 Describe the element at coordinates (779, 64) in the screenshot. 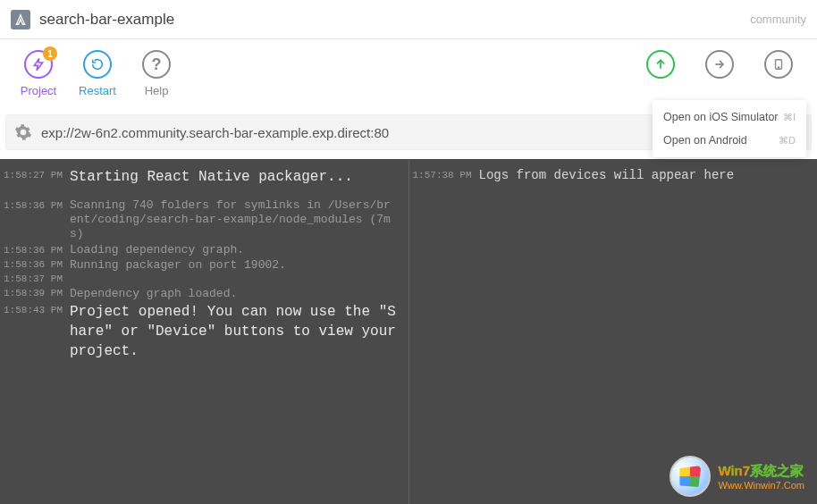

I see `device-icon` at that location.